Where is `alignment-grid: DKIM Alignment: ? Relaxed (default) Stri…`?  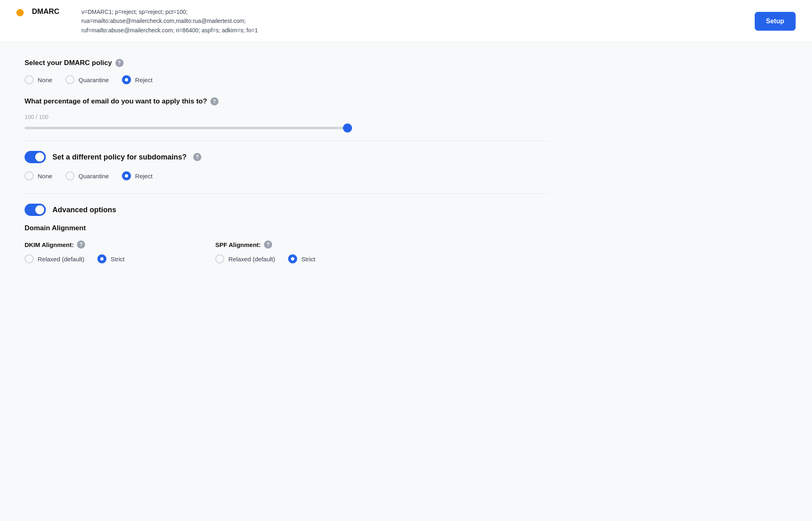 alignment-grid: DKIM Alignment: ? Relaxed (default) Stri… is located at coordinates (209, 252).